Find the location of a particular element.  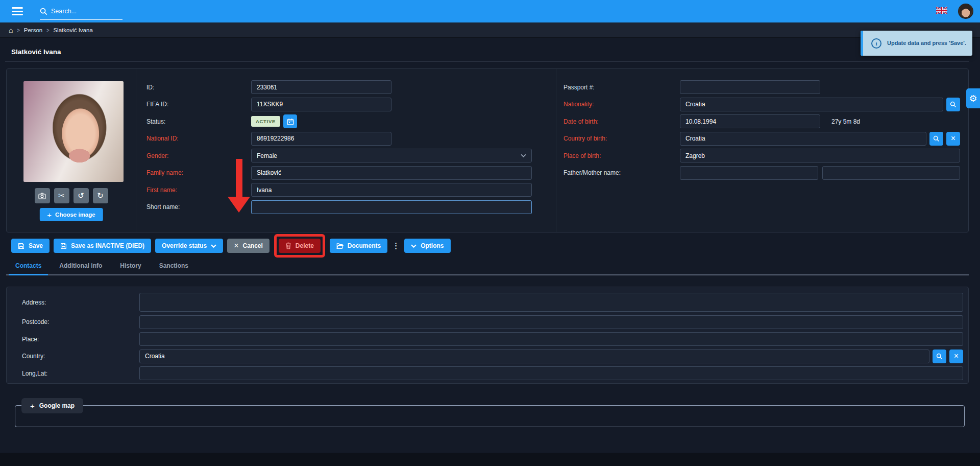

status-badge: ACTIVE is located at coordinates (265, 122).